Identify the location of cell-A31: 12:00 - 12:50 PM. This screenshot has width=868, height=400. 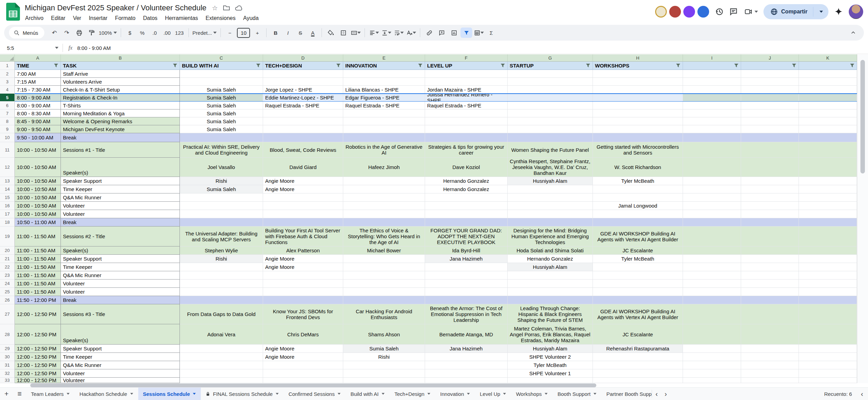
(38, 365).